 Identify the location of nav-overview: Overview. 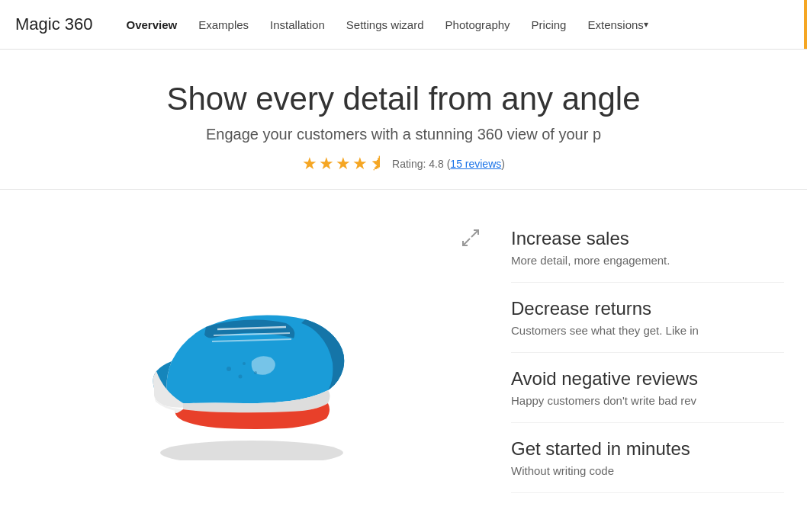
(153, 24).